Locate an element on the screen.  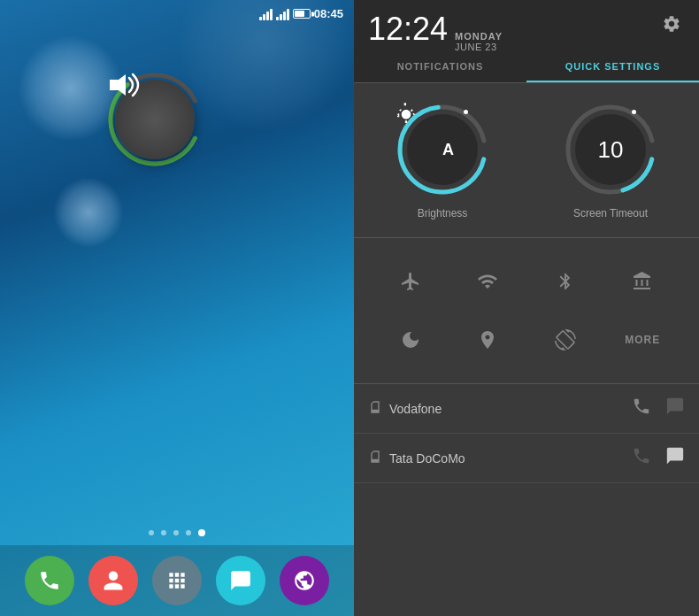
do-not-disturb-toggle is located at coordinates (411, 340).